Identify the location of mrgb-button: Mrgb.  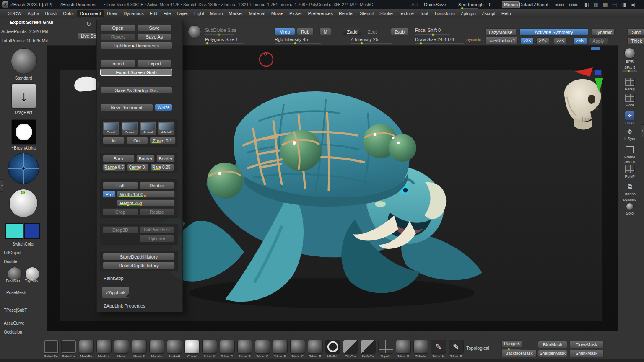
(285, 32).